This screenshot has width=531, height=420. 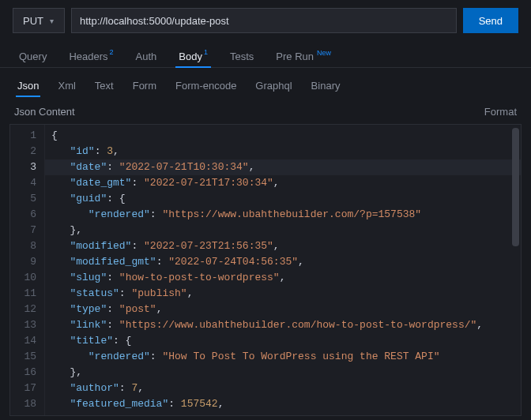 What do you see at coordinates (25, 246) in the screenshot?
I see `line-number: 8` at bounding box center [25, 246].